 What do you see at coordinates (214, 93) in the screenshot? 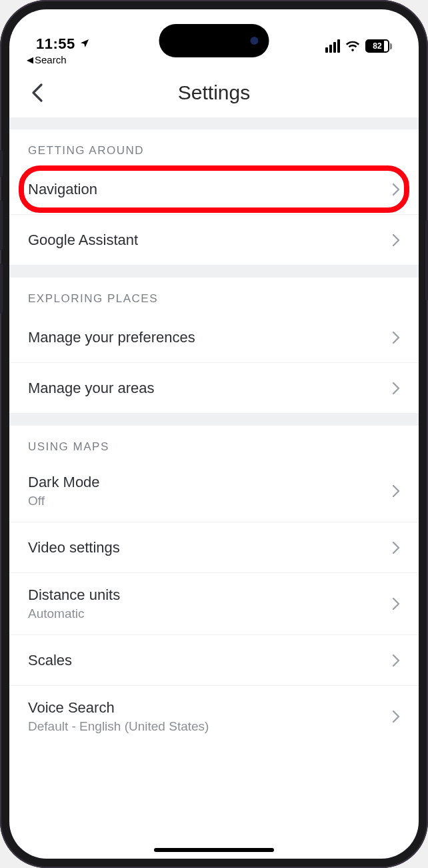
I see `nav-header: Settings` at bounding box center [214, 93].